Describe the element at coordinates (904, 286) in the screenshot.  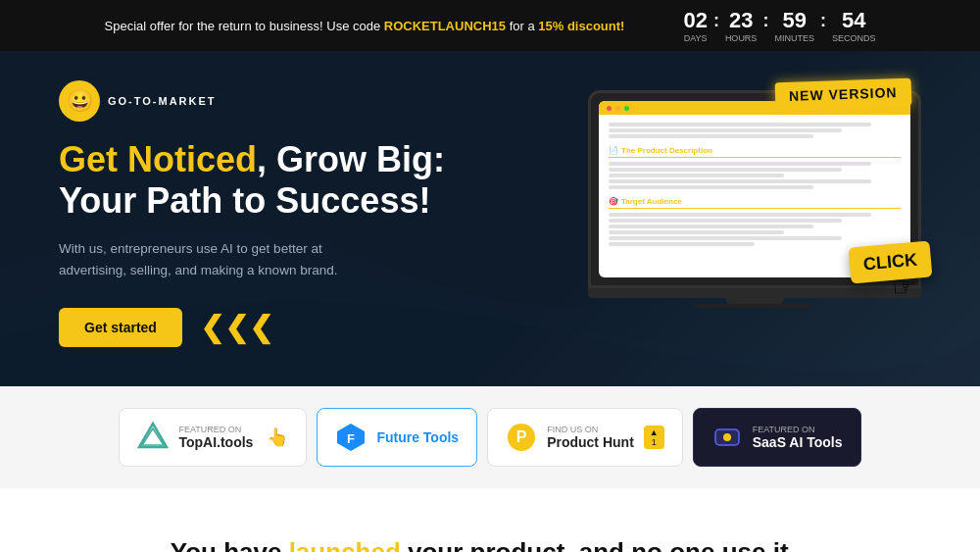
I see `cursor-icon: ☞` at that location.